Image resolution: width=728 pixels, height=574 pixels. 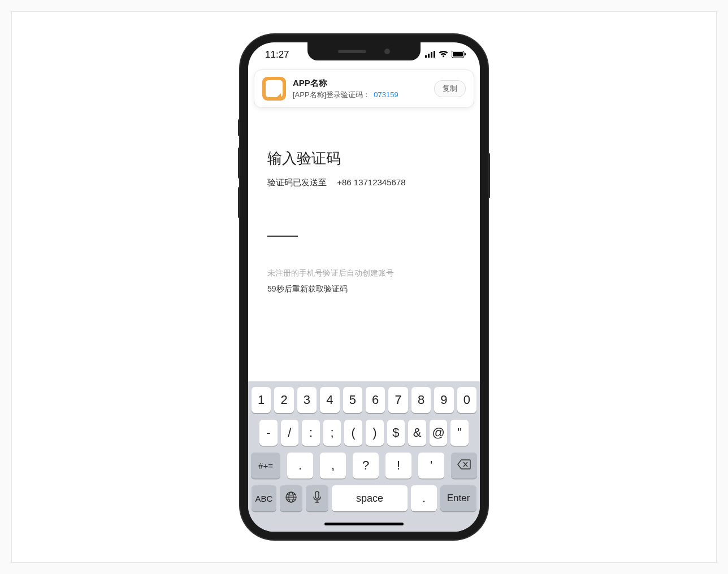 What do you see at coordinates (366, 466) in the screenshot?
I see `key-question: ?` at bounding box center [366, 466].